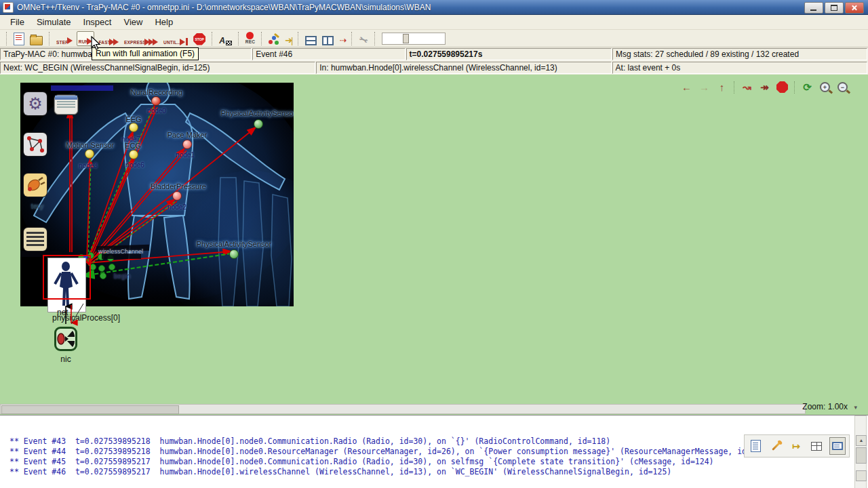  Describe the element at coordinates (328, 54) in the screenshot. I see `status-event: Event #46` at that location.